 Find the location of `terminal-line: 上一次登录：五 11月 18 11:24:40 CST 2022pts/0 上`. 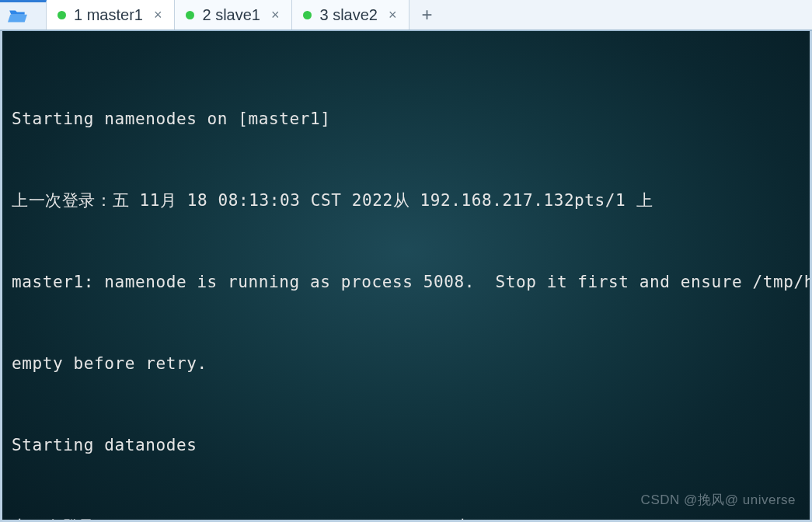

terminal-line: 上一次登录：五 11月 18 11:24:40 CST 2022pts/0 上 is located at coordinates (406, 517).